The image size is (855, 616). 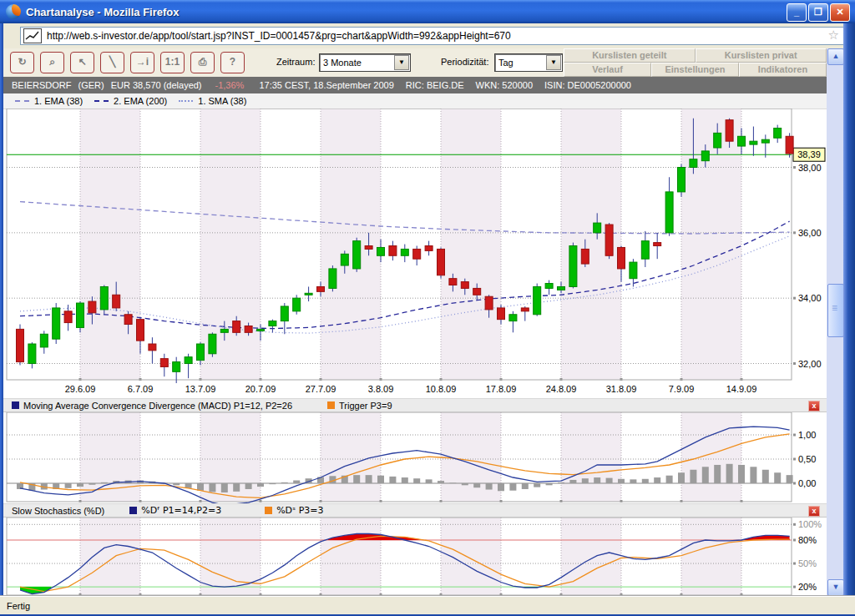 What do you see at coordinates (22, 63) in the screenshot?
I see `tool-refresh-button: ↻` at bounding box center [22, 63].